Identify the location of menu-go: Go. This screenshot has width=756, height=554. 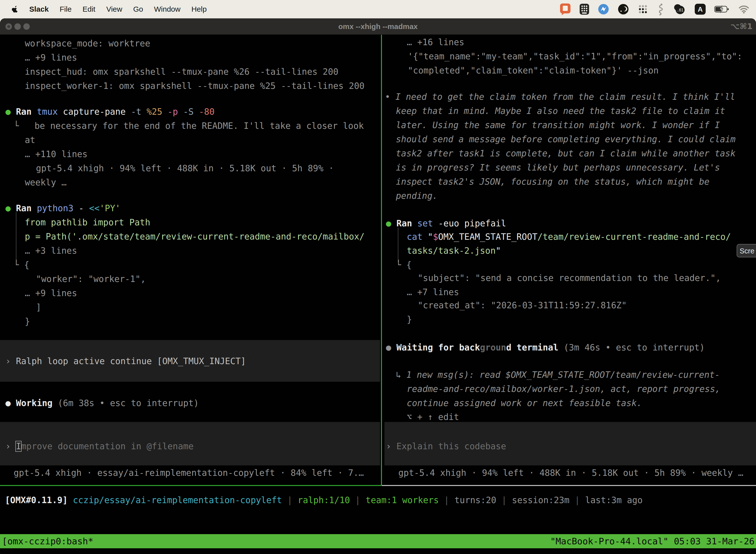
(138, 9).